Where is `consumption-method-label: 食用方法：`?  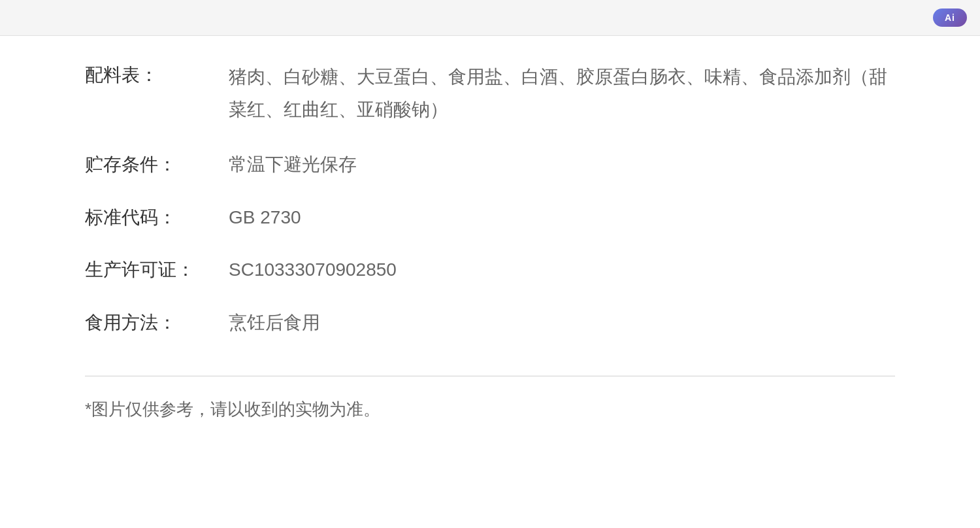
consumption-method-label: 食用方法： is located at coordinates (157, 323).